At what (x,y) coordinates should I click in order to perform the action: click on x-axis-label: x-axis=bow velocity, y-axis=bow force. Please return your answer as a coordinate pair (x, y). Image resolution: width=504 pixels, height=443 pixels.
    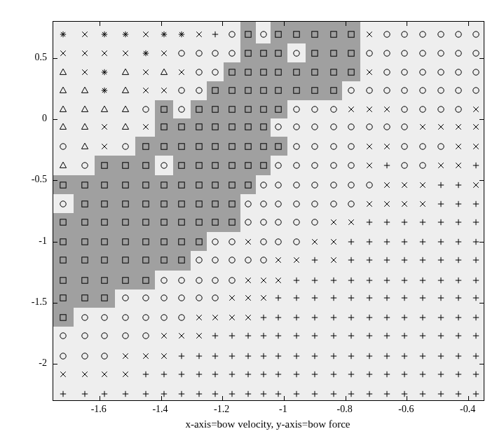
    Looking at the image, I should click on (268, 425).